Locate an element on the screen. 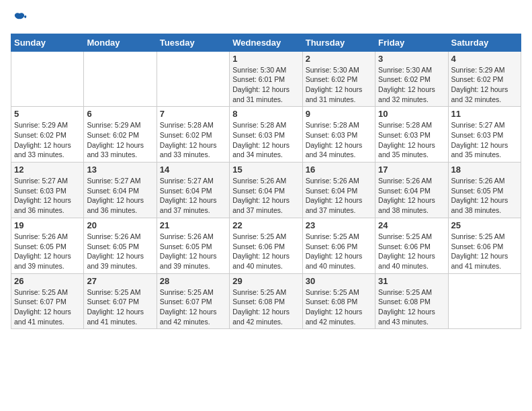  calendar-cell: 1Sunrise: 5:30 AM Sunset: 6:01 PM Daylig… is located at coordinates (266, 79).